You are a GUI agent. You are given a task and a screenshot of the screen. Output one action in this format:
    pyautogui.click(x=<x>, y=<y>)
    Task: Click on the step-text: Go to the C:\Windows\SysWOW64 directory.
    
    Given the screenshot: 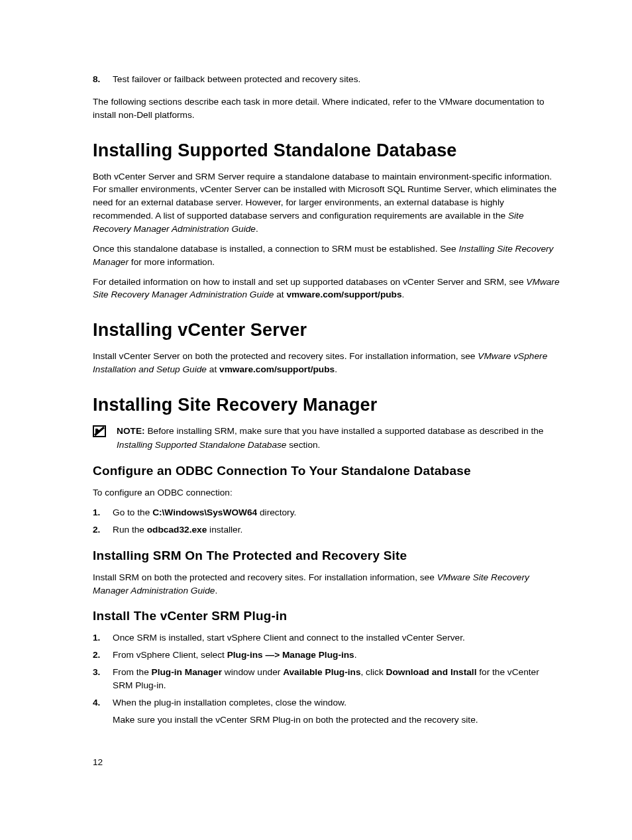 What is the action you would take?
    pyautogui.click(x=337, y=513)
    